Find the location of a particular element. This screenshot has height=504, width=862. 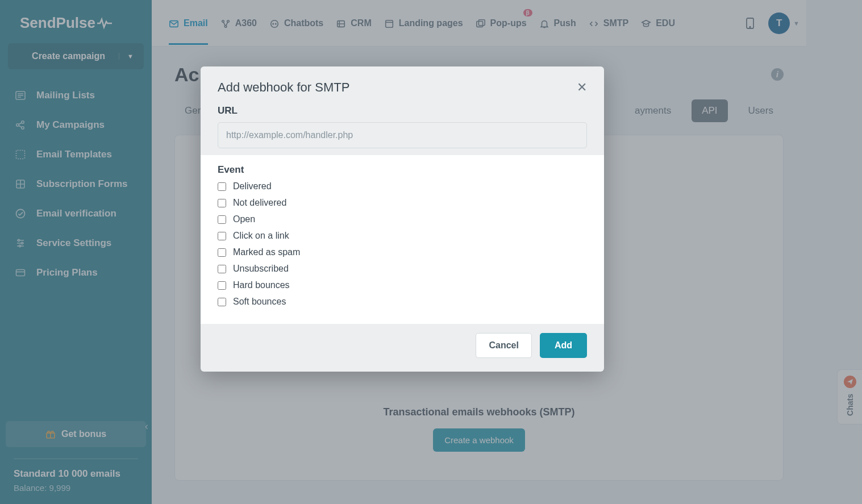

url-label: URL is located at coordinates (402, 111).